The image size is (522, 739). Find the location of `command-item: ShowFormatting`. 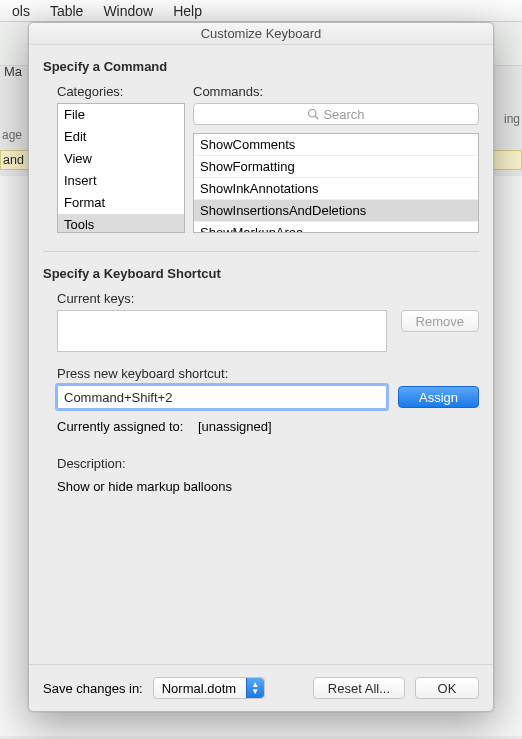

command-item: ShowFormatting is located at coordinates (336, 167).